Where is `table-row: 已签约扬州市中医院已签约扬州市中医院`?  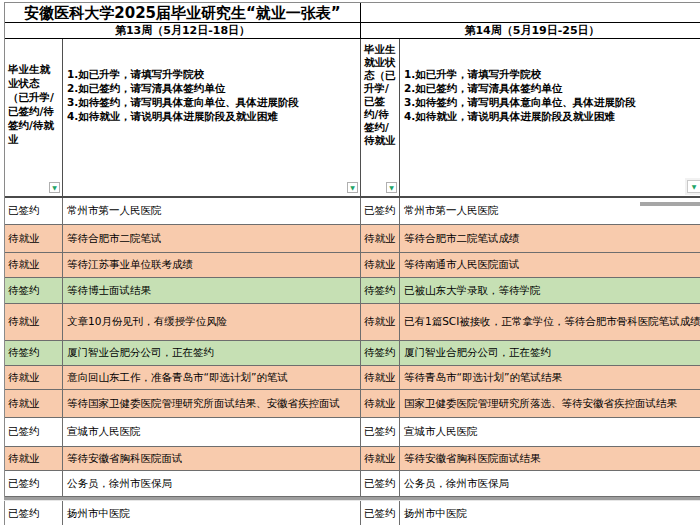
table-row: 已签约扬州市中医院已签约扬州市中医院 is located at coordinates (352, 513).